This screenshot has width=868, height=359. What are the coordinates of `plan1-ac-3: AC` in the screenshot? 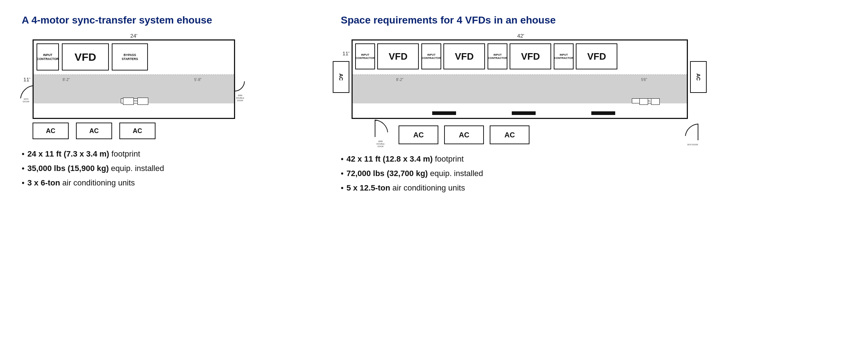 It's located at (137, 131).